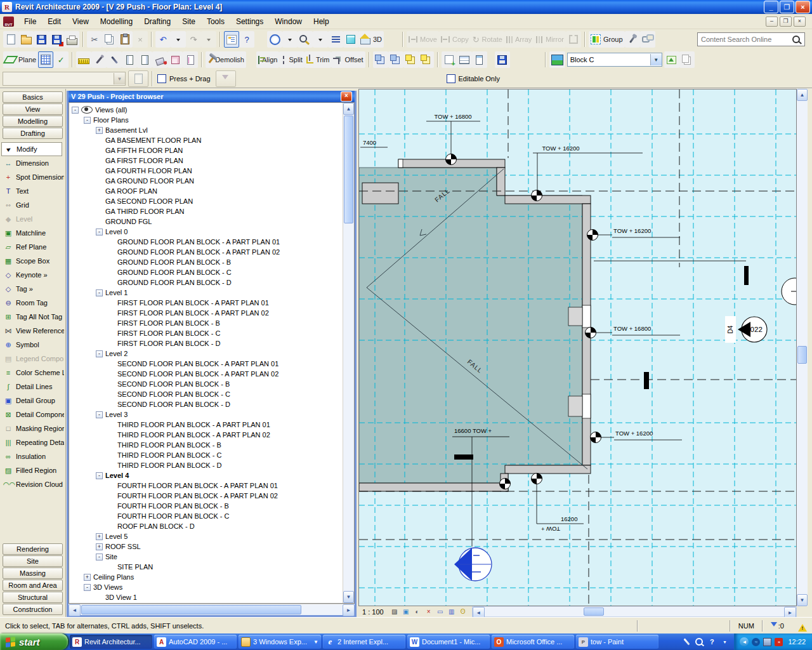 Image resolution: width=812 pixels, height=650 pixels. I want to click on design-tool-modify: ►Modify, so click(32, 149).